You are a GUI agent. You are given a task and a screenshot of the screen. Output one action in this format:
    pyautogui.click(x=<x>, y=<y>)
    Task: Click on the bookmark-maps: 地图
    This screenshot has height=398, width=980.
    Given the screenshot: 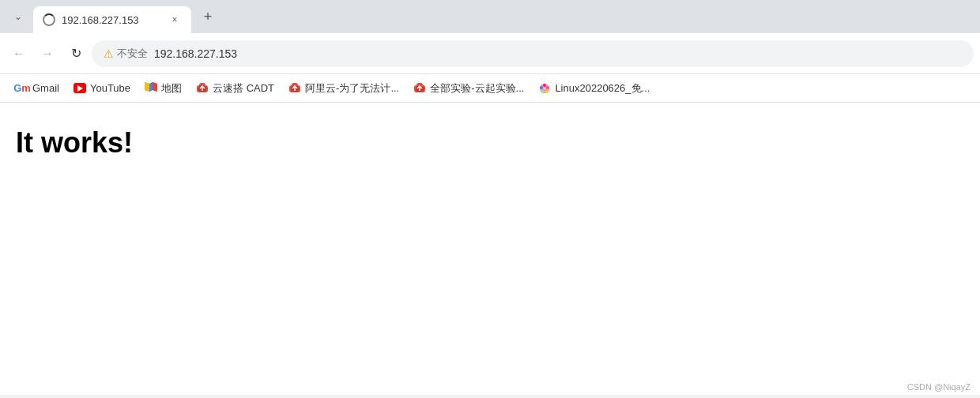 What is the action you would take?
    pyautogui.click(x=163, y=88)
    